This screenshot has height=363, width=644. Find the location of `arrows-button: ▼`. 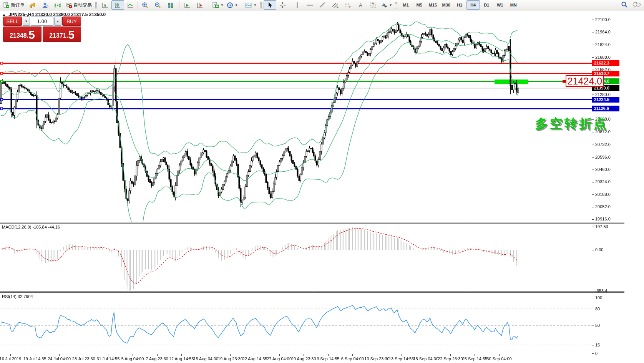

arrows-button: ▼ is located at coordinates (387, 5).